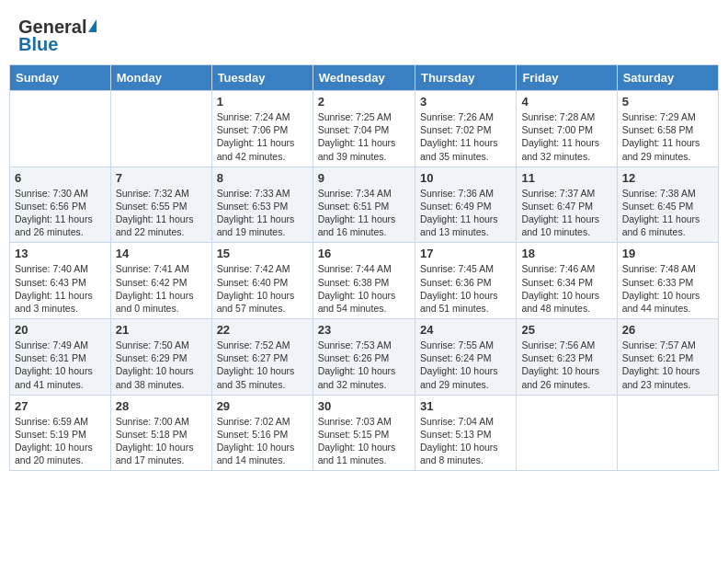 The image size is (728, 563). Describe the element at coordinates (566, 78) in the screenshot. I see `col-header-friday: Friday` at that location.